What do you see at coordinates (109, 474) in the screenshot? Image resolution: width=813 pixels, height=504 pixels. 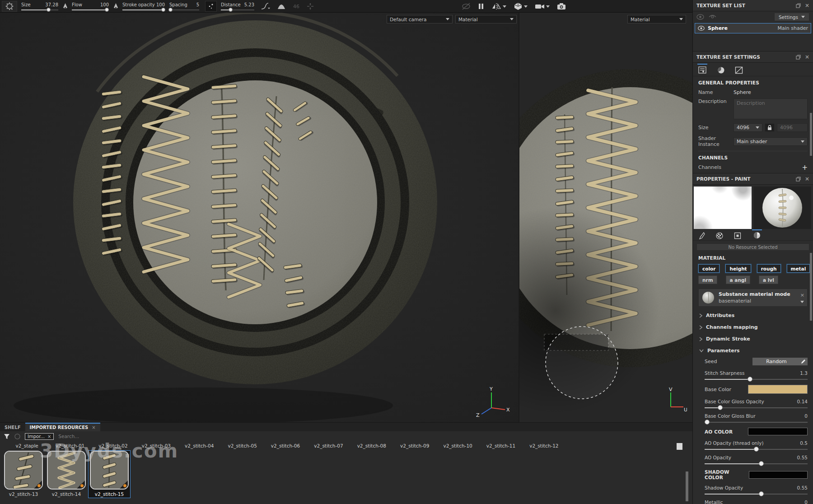 I see `resource-thumb-15-selected: v2_stitch-15` at bounding box center [109, 474].